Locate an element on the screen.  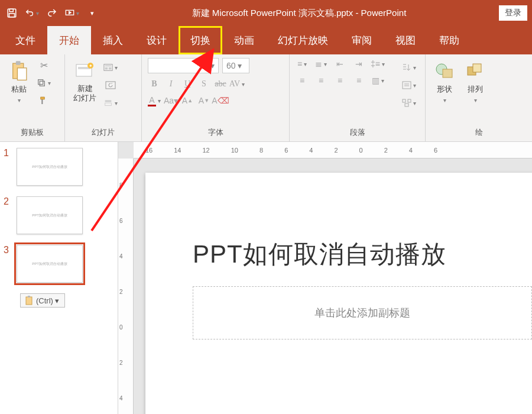
thumb-row: 3 PPT如何取消自动播放 is located at coordinates (59, 264).